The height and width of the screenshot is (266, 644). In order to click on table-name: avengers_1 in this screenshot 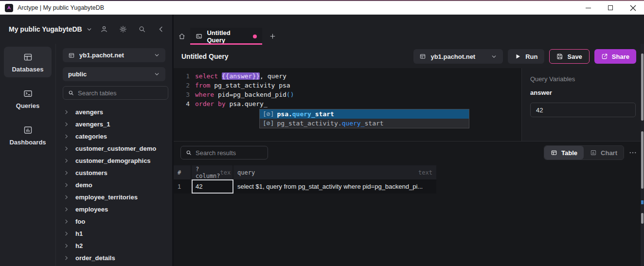, I will do `click(93, 124)`.